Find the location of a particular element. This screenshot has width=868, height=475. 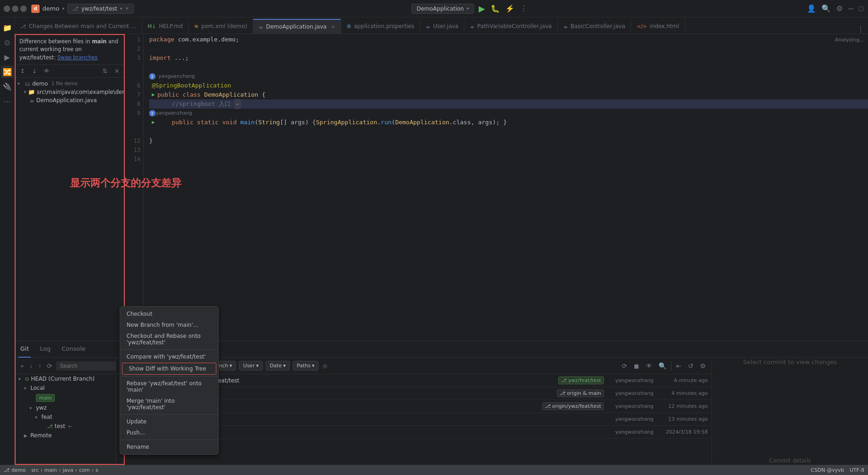

git-tree-test: ⎇ test ← is located at coordinates (65, 426).